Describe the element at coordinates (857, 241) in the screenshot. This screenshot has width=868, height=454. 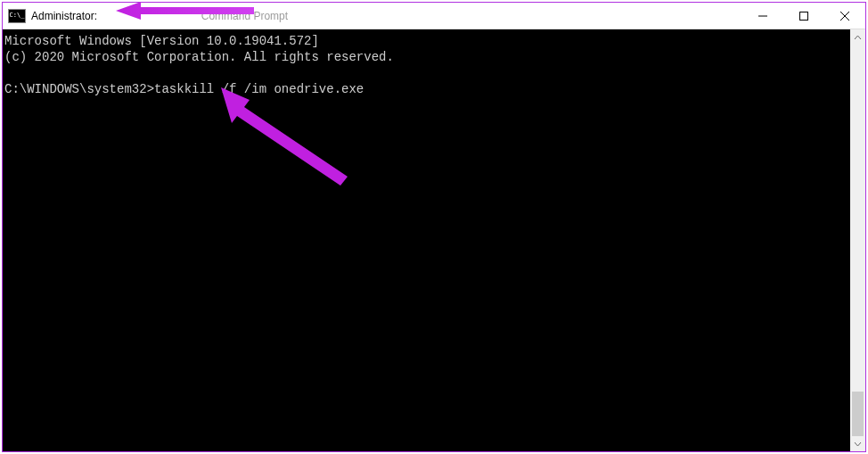
I see `scroll-track` at that location.